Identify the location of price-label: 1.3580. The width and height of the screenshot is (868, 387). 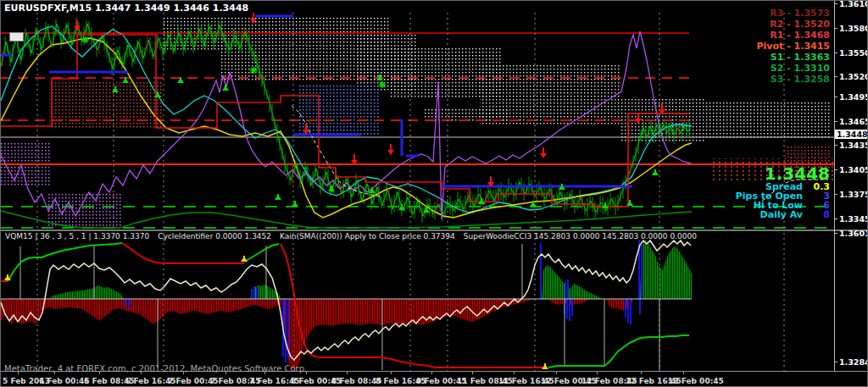
(854, 29).